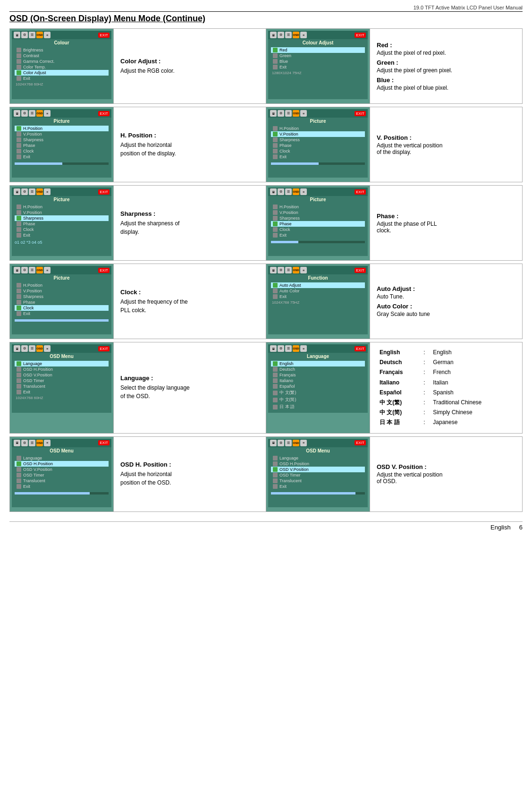 Image resolution: width=532 pixels, height=801 pixels. I want to click on lang-key: Español, so click(399, 393).